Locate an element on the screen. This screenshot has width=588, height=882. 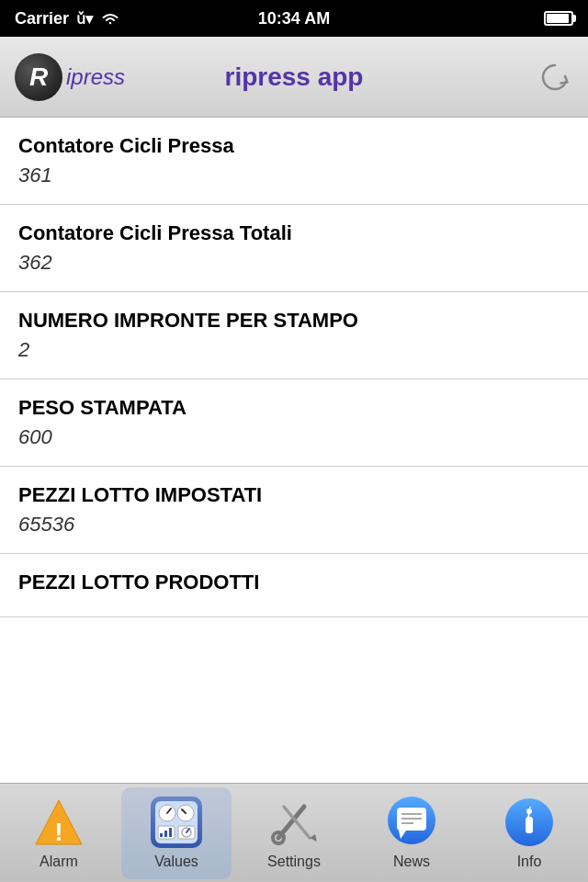
info-icon: i is located at coordinates (529, 822).